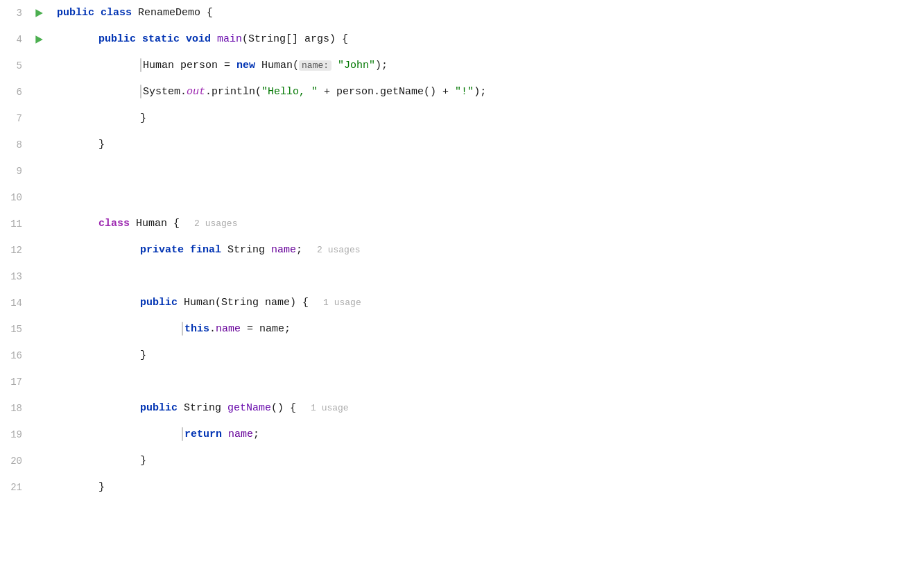  Describe the element at coordinates (15, 277) in the screenshot. I see `line-number: 13` at that location.